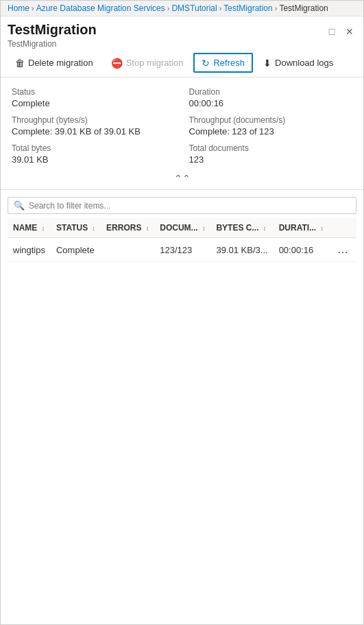  Describe the element at coordinates (60, 63) in the screenshot. I see `delete-migration-label: Delete migration` at that location.